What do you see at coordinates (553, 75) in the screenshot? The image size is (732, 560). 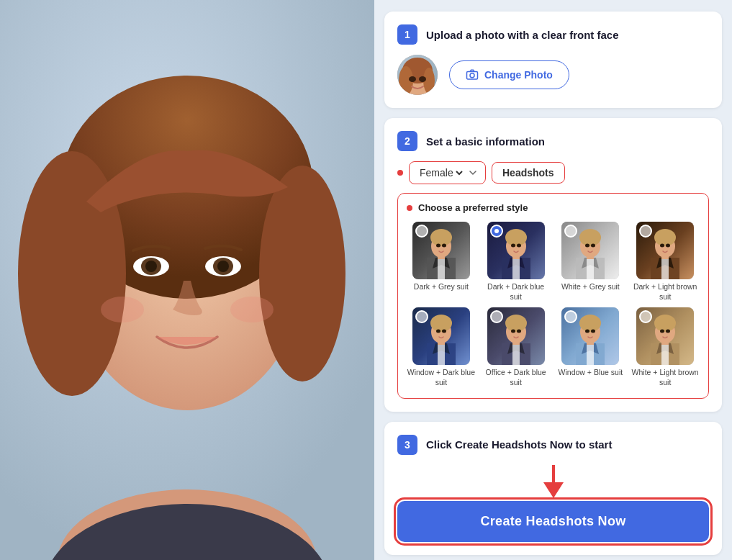 I see `photo-row: Change Photo` at bounding box center [553, 75].